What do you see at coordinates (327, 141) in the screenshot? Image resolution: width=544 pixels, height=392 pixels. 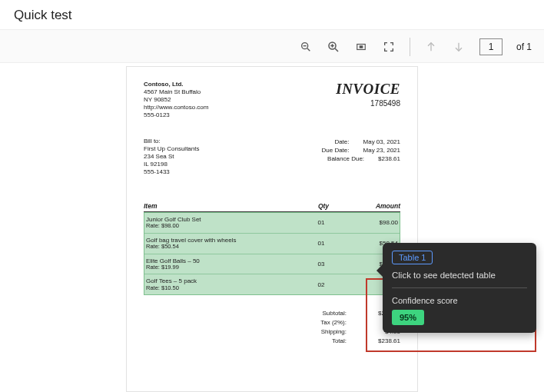 I see `date-label: Date:` at bounding box center [327, 141].